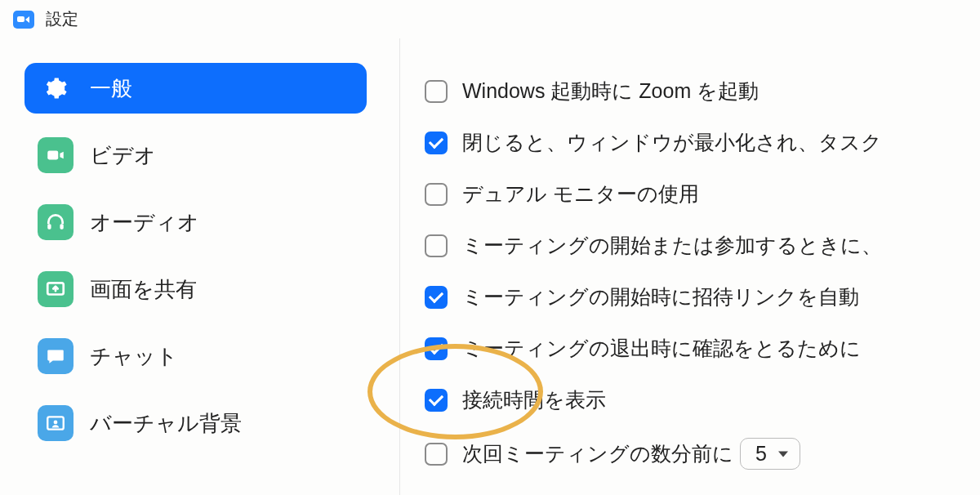 Image resolution: width=980 pixels, height=495 pixels. Describe the element at coordinates (702, 245) in the screenshot. I see `setting-on-start-or-join: ミーティングの開始または参加するときに、` at that location.